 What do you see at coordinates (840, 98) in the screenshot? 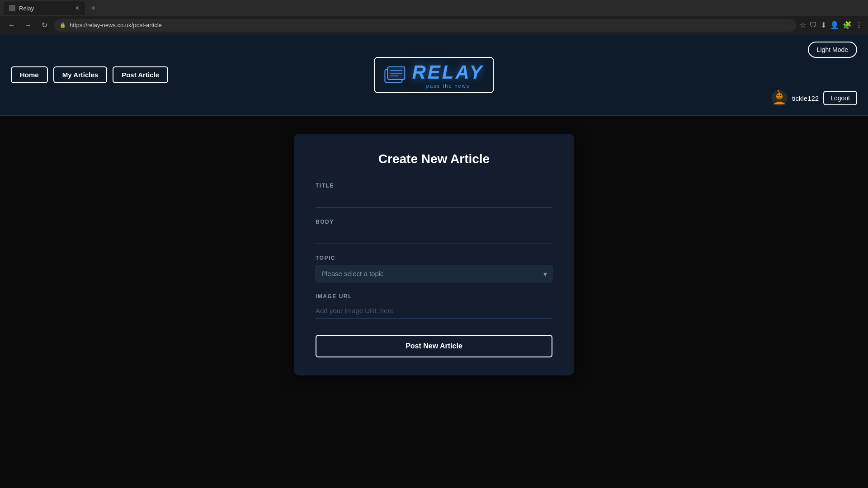
I see `logout-button: Logout` at bounding box center [840, 98].